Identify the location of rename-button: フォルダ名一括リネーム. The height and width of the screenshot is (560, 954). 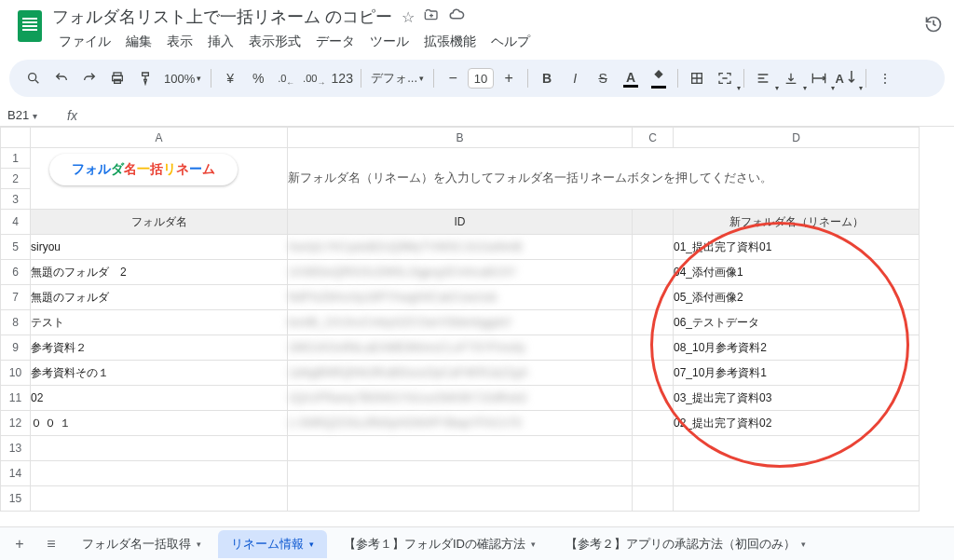
(143, 170).